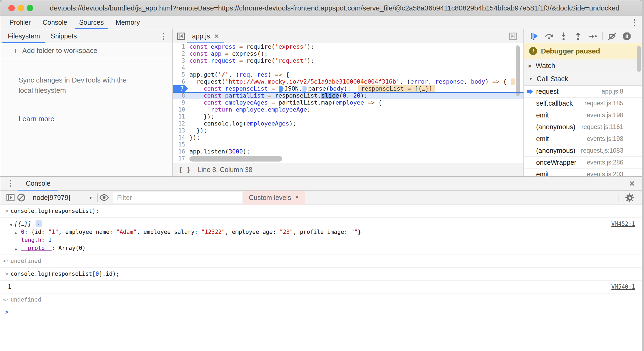 This screenshot has width=644, height=351. What do you see at coordinates (20, 23) in the screenshot?
I see `tab-profiler: Profiler` at bounding box center [20, 23].